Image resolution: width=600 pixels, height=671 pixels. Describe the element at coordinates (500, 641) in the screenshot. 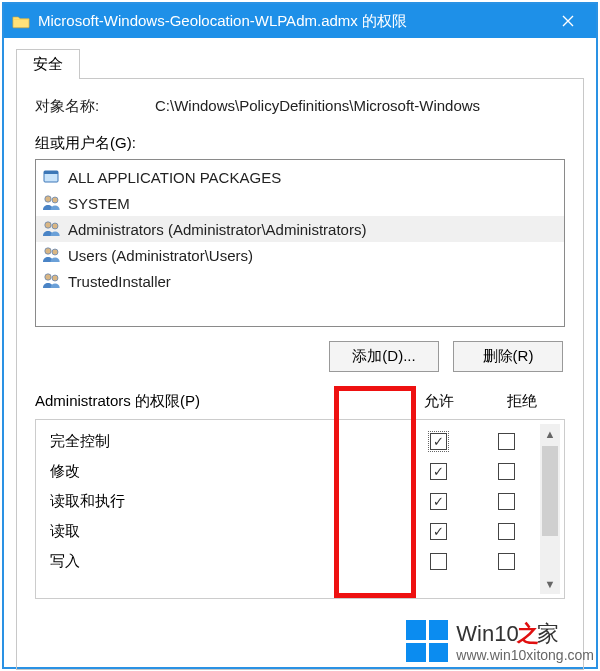

I see `watermark: Win10之家 www.win10xitong.com` at that location.